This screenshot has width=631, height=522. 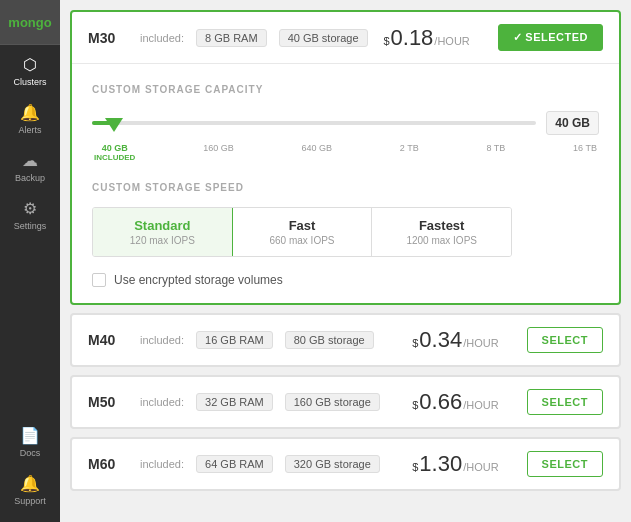 What do you see at coordinates (99, 280) in the screenshot?
I see `encrypt-checkbox` at bounding box center [99, 280].